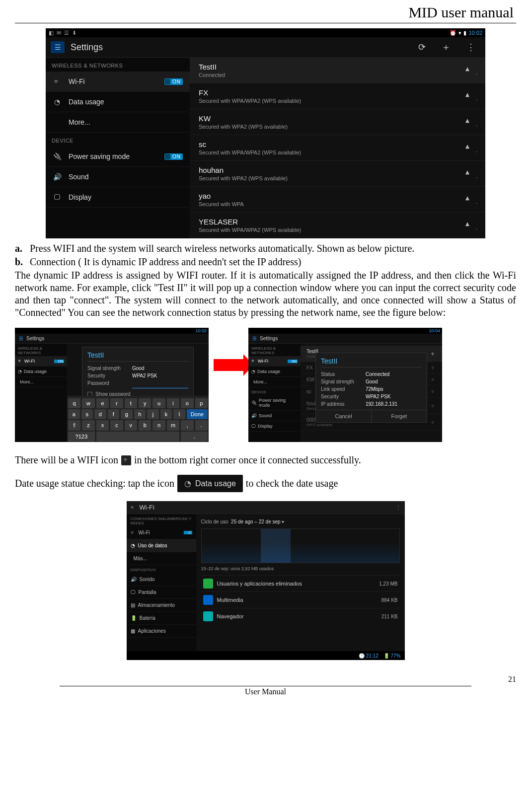 This screenshot has width=531, height=812. Describe the element at coordinates (188, 484) in the screenshot. I see `data-usage-icon: ◔` at that location.